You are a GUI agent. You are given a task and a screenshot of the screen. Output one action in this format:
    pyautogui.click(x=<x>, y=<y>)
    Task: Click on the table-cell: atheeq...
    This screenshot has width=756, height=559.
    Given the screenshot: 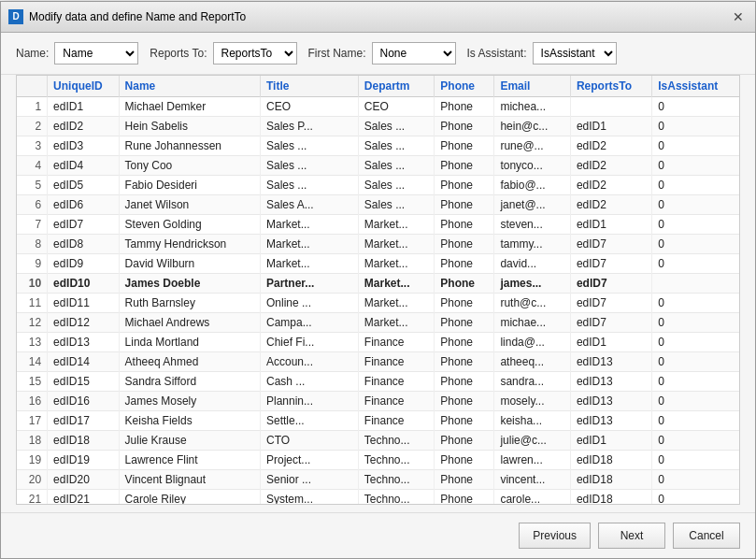 What is the action you would take?
    pyautogui.click(x=533, y=361)
    